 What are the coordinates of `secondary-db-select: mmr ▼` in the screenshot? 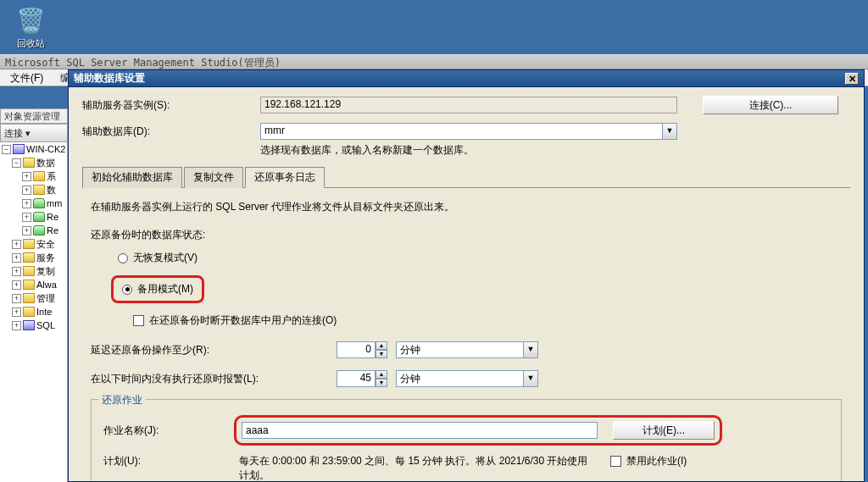 It's located at (469, 131).